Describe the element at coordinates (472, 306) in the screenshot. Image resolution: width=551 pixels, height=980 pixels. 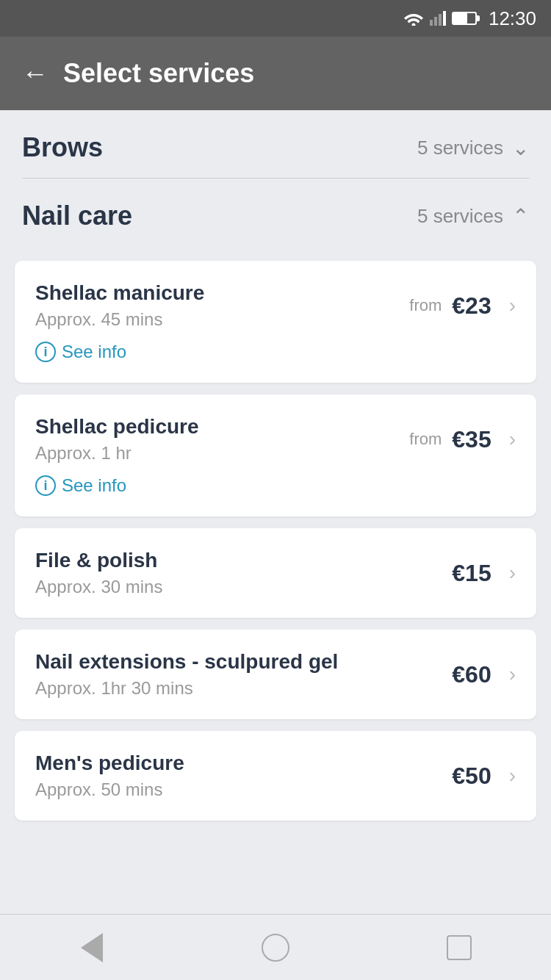
I see `service-price: €23` at that location.